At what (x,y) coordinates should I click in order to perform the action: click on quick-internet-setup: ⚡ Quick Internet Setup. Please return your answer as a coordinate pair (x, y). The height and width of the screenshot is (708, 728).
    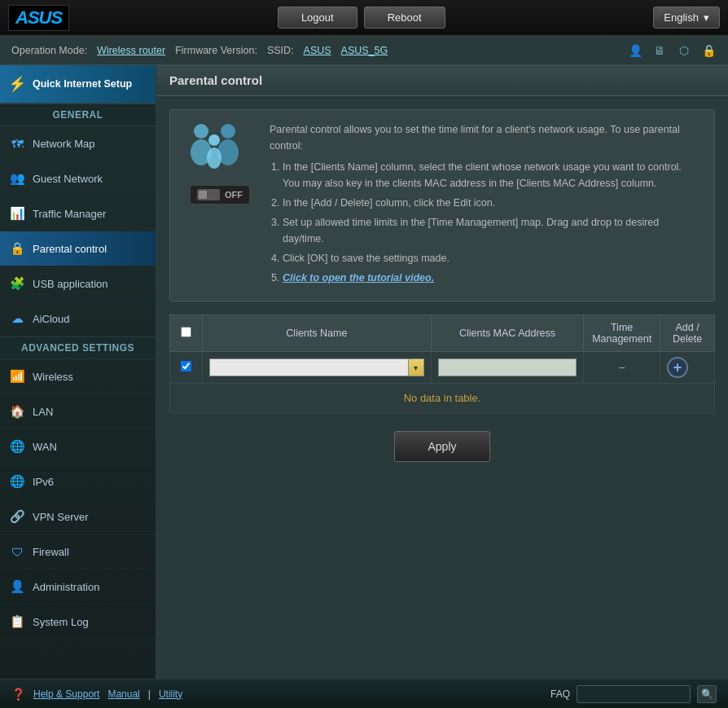
    Looking at the image, I should click on (78, 85).